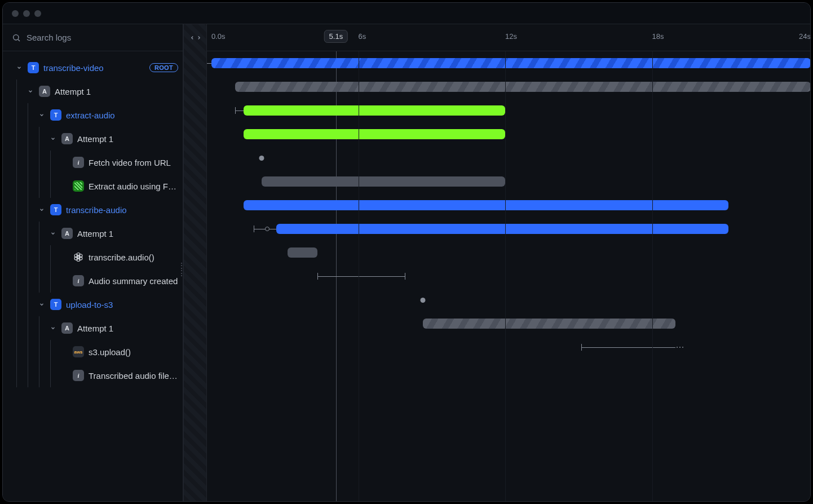 This screenshot has width=813, height=504. I want to click on zoom-icon, so click(38, 14).